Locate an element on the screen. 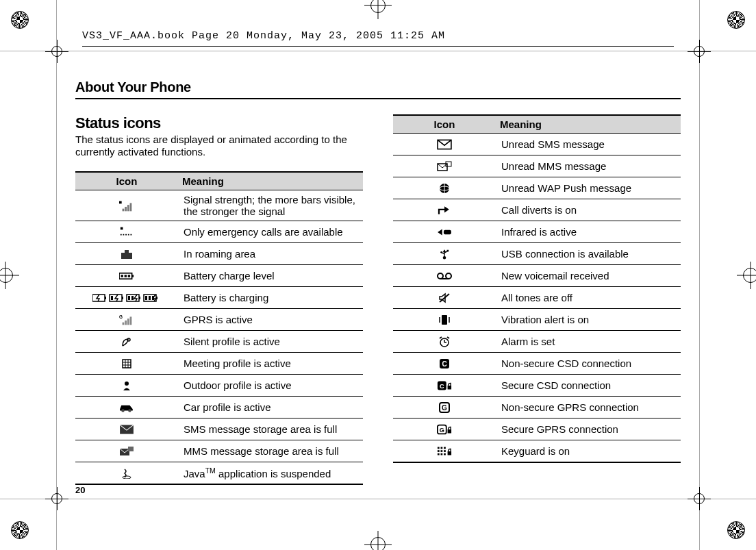  print-header: VS3_VF_AAA.book Page 20 Monday, May 23, … is located at coordinates (378, 42).